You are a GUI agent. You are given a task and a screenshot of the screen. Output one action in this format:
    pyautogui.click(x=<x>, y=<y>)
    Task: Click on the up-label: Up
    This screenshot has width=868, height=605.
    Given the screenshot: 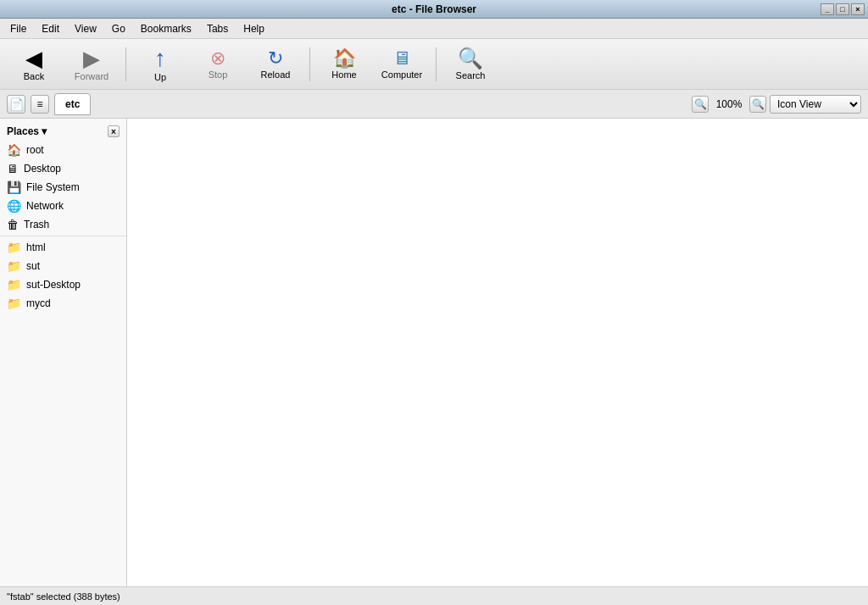 What is the action you would take?
    pyautogui.click(x=160, y=77)
    